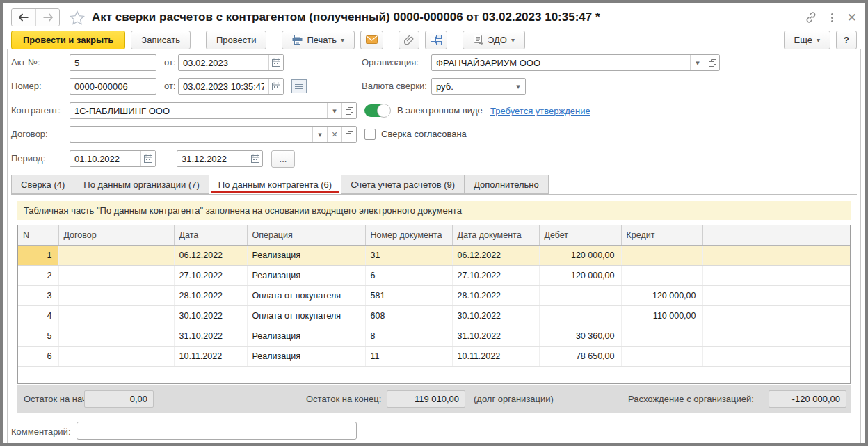 The width and height of the screenshot is (868, 446). I want to click on edo-button: ЭДО ▾, so click(494, 40).